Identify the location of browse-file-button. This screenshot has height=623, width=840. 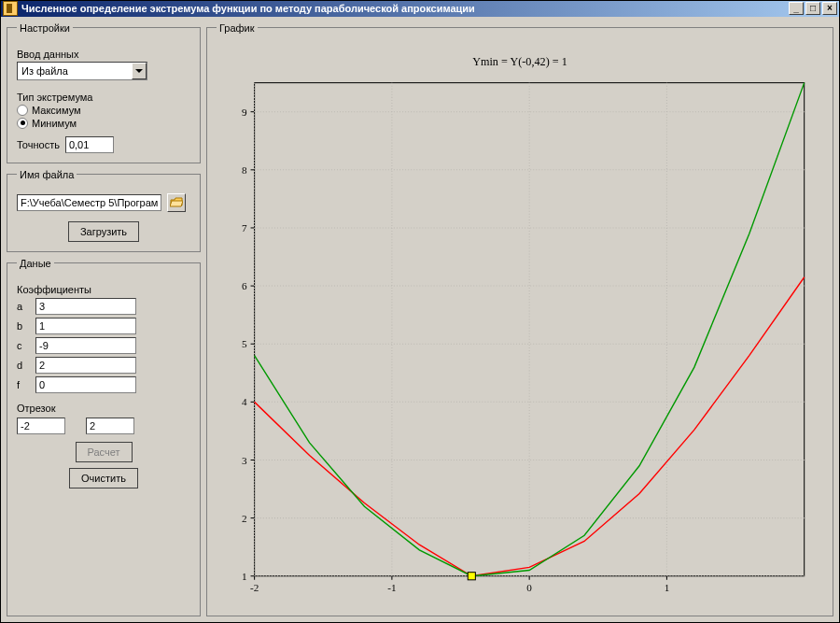
(176, 203).